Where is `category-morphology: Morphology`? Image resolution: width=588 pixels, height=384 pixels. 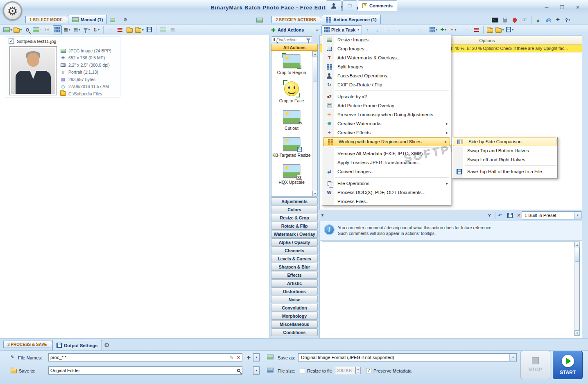 category-morphology: Morphology is located at coordinates (294, 316).